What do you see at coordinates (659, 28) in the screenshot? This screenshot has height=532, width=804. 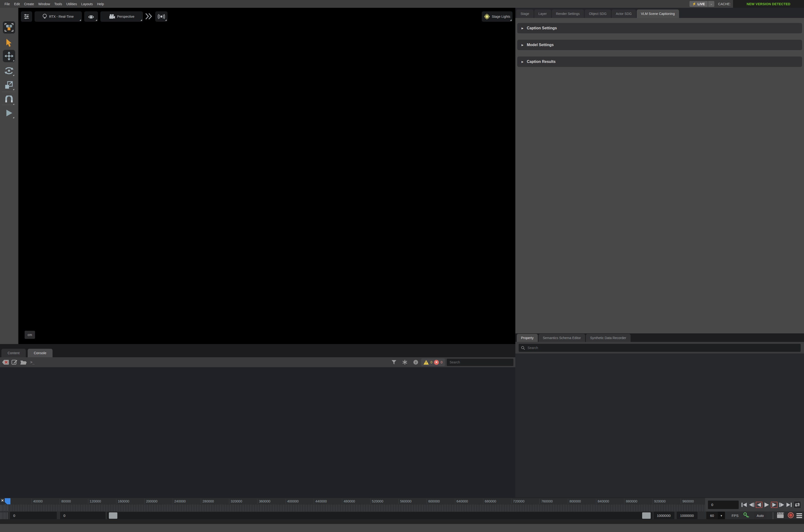 I see `section-caption-settings: ▶Caption Settings` at bounding box center [659, 28].